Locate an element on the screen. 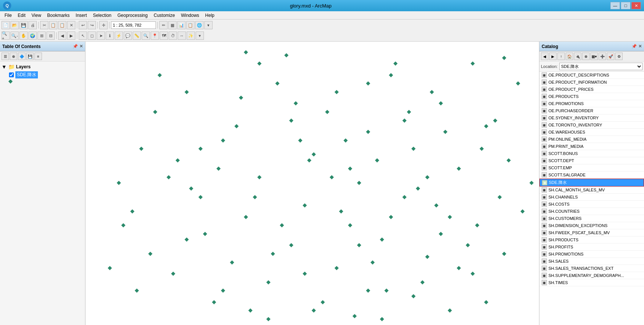  toc-options-button: ≡ is located at coordinates (38, 56).